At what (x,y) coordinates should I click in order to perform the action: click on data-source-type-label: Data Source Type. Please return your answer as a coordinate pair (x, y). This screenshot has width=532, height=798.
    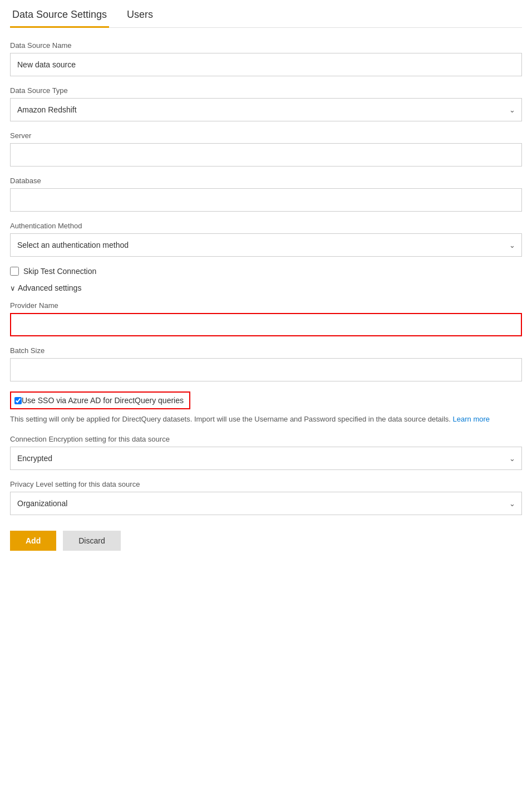
    Looking at the image, I should click on (266, 90).